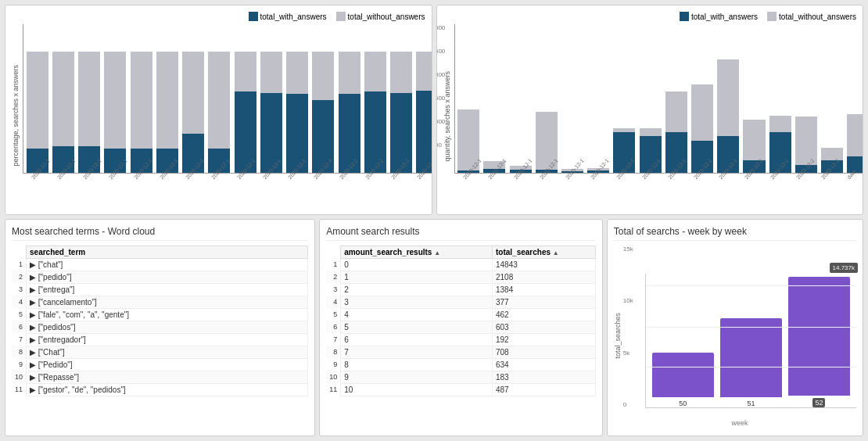  I want to click on q-legend-without-answers-label: total_without_answers, so click(818, 17).